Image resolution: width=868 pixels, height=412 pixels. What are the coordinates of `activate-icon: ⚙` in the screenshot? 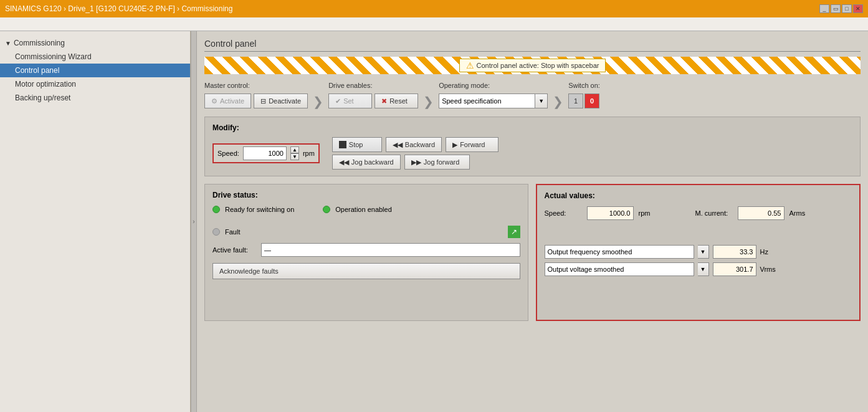 It's located at (214, 101).